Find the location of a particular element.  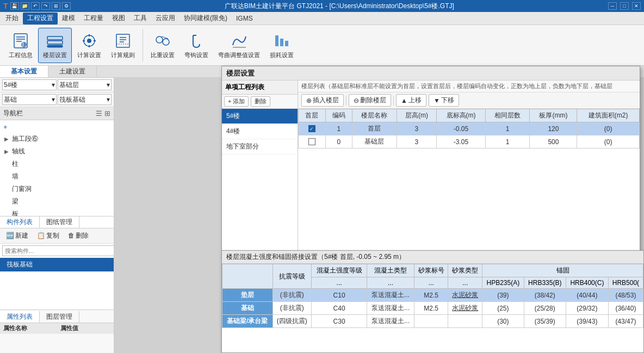

tree-item-add: + is located at coordinates (57, 127).